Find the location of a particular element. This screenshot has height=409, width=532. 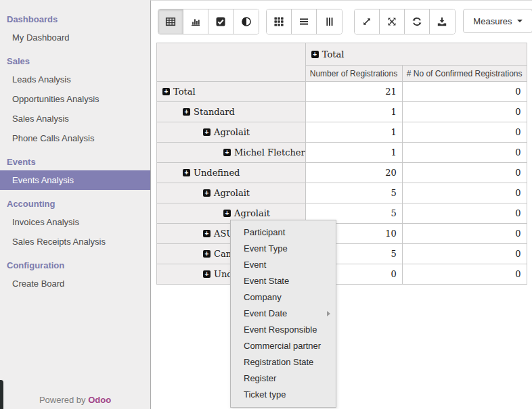

row-header-total: +Total is located at coordinates (231, 92).